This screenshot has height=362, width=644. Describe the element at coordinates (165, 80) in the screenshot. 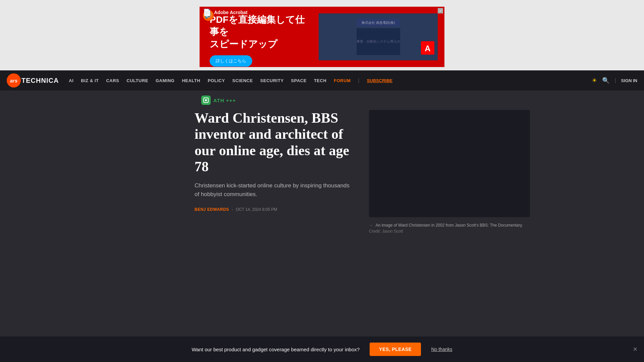

I see `nav-gaming: GAMING` at that location.